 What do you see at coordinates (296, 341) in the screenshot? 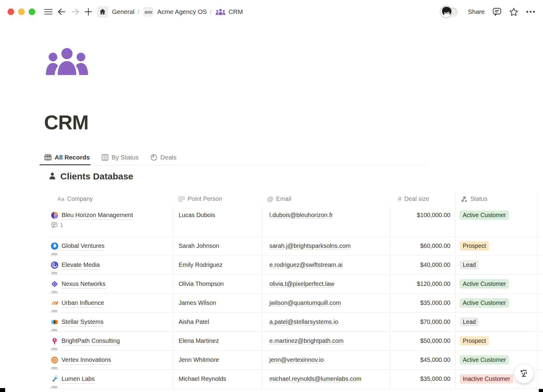
I see `table-row: T BrightPath Consulting Elena Martinez e…` at bounding box center [296, 341].